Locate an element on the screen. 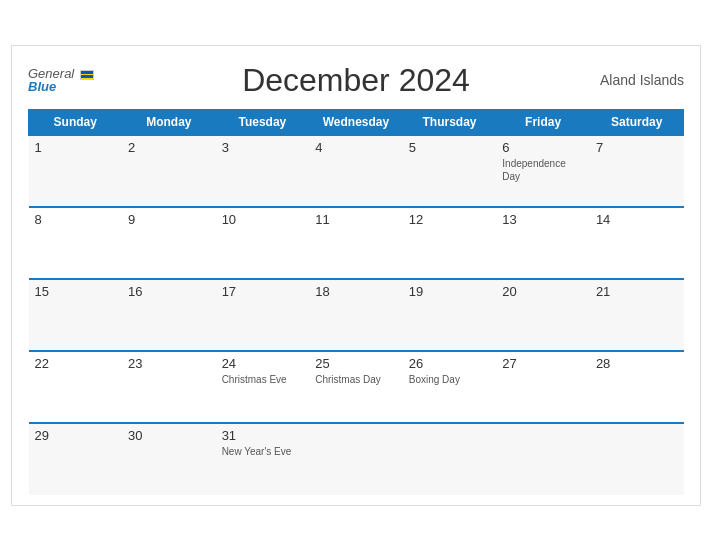  day-number: 5 is located at coordinates (450, 148).